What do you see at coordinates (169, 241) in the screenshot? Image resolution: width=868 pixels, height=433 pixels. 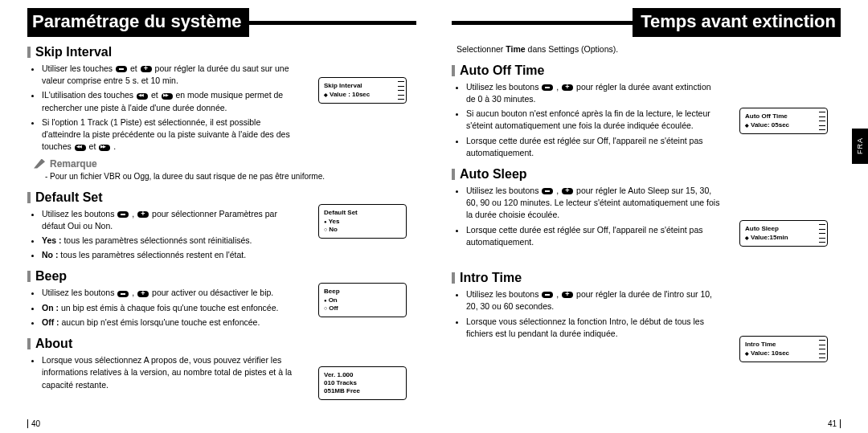 I see `list-item: Yes : tous les paramètres sélectionnés s…` at bounding box center [169, 241].